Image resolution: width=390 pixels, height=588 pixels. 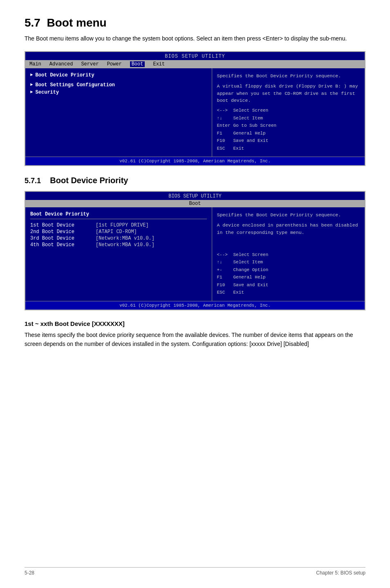 I want to click on bios-main-left: ► Boot Device Priority ► Boot Settings C…, so click(x=119, y=112).